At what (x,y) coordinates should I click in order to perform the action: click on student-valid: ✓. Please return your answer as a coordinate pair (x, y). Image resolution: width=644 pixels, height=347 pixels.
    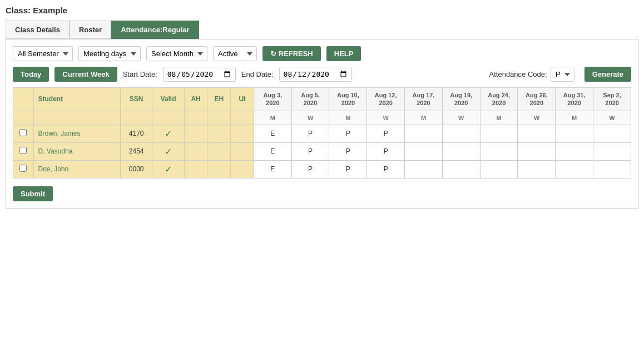
    Looking at the image, I should click on (168, 169).